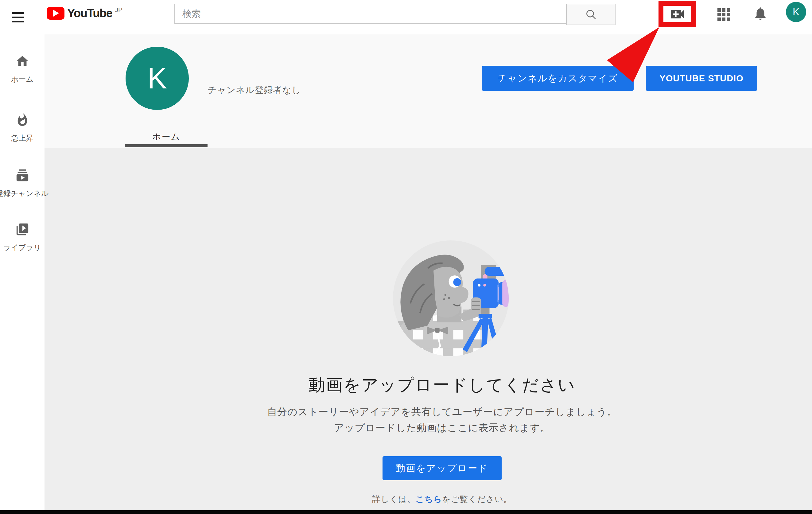 The height and width of the screenshot is (514, 812). I want to click on customize-channel-button: チャンネルをカスタマイズ, so click(558, 78).